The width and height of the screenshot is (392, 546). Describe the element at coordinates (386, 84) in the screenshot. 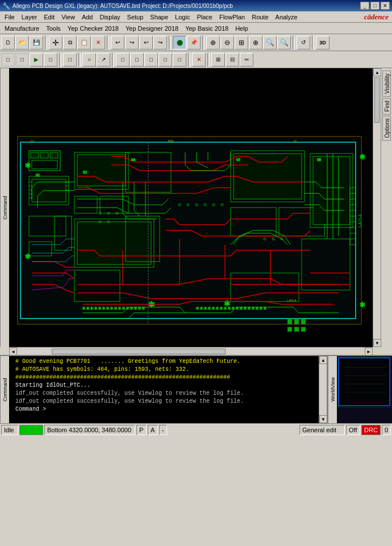

I see `visibility-tab: Visibility` at that location.